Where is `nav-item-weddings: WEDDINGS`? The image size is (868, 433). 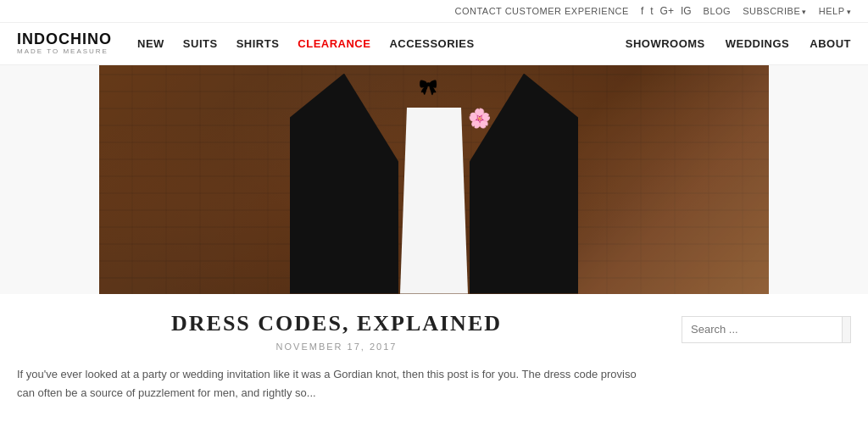 nav-item-weddings: WEDDINGS is located at coordinates (758, 44).